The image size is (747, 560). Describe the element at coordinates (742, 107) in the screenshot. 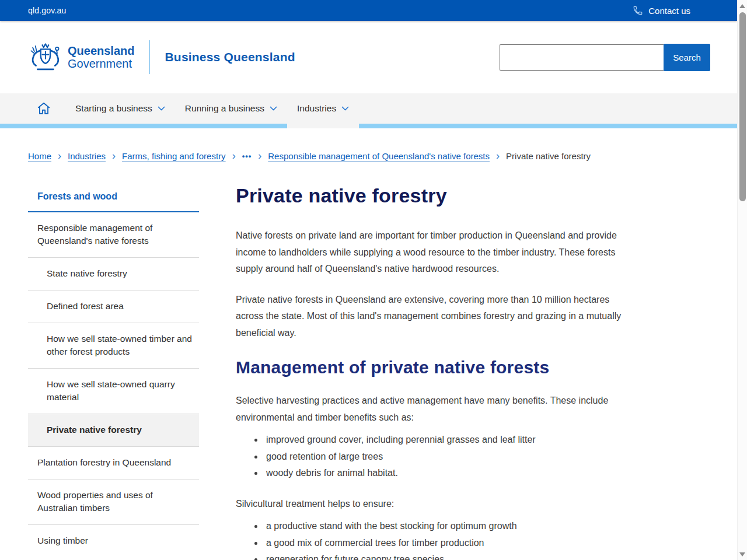

I see `scrollbar-thumb` at that location.